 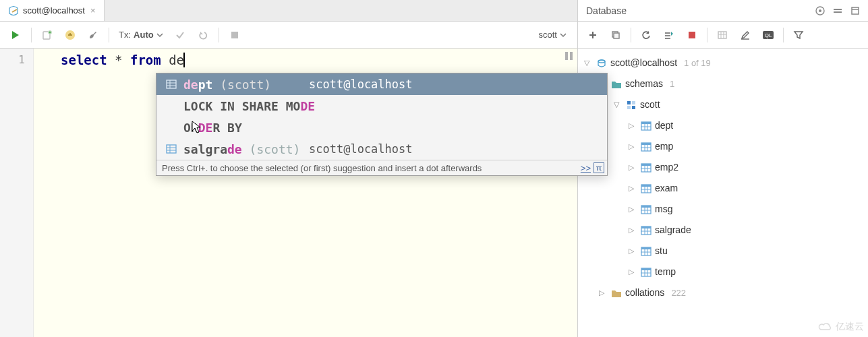 I want to click on autocomplete-item: salgrade (scott)scott@localhost, so click(x=382, y=149).